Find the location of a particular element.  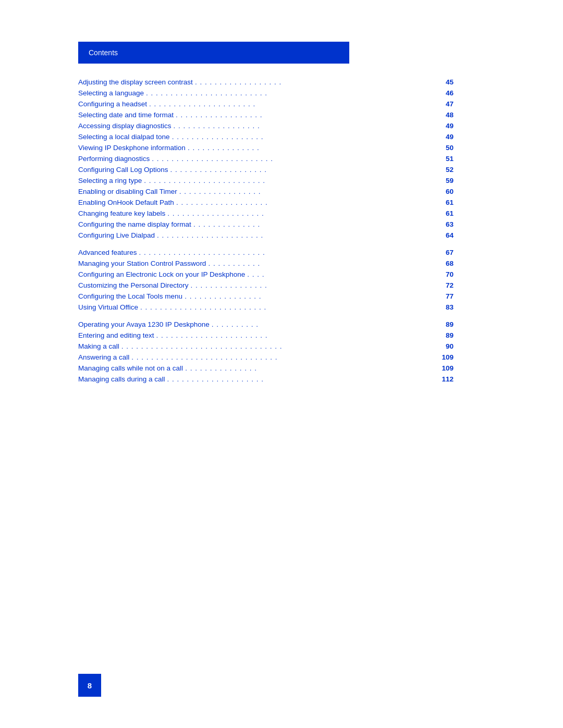

toc-item-page: 64 is located at coordinates (446, 236).